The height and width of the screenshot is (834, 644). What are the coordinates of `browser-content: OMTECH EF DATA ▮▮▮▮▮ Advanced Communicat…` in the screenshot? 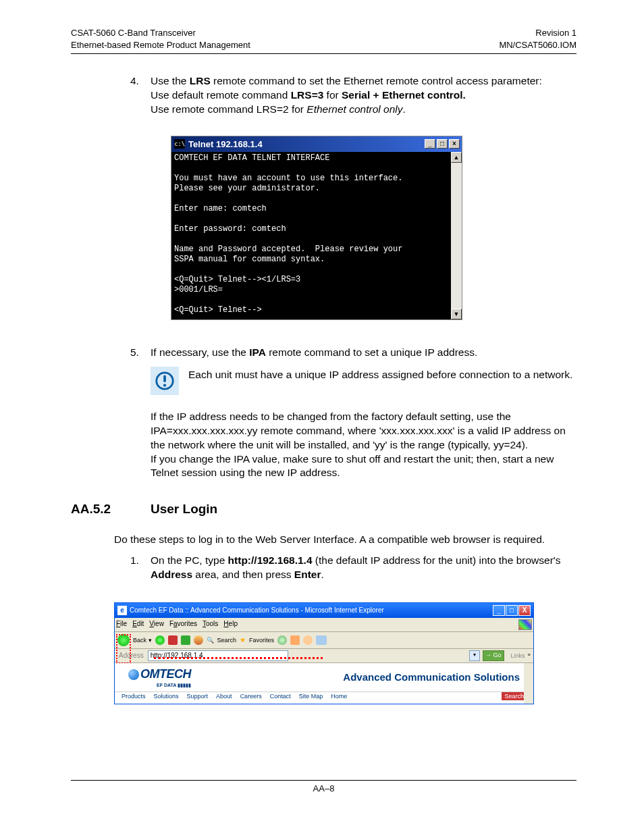 It's located at (324, 683).